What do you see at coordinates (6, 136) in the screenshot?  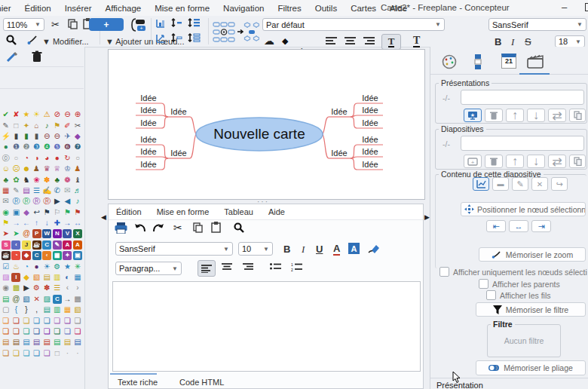 I see `palette-icon: ⚡` at bounding box center [6, 136].